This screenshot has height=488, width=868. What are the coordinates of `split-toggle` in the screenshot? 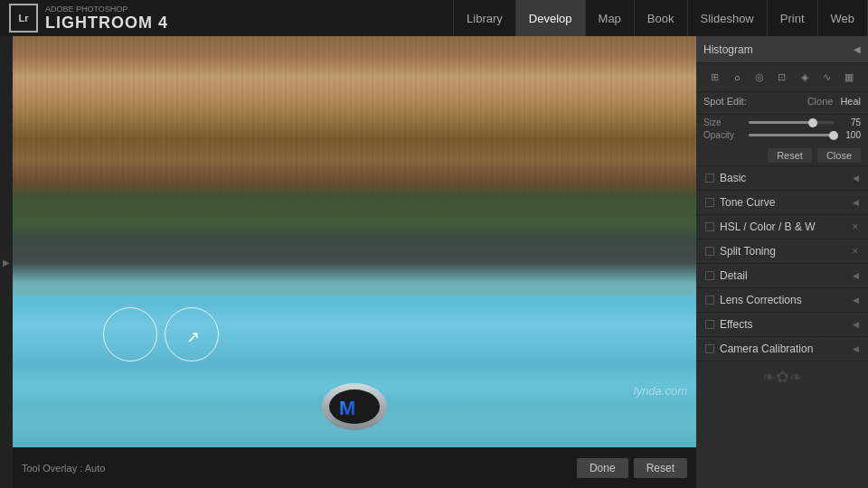 It's located at (710, 251).